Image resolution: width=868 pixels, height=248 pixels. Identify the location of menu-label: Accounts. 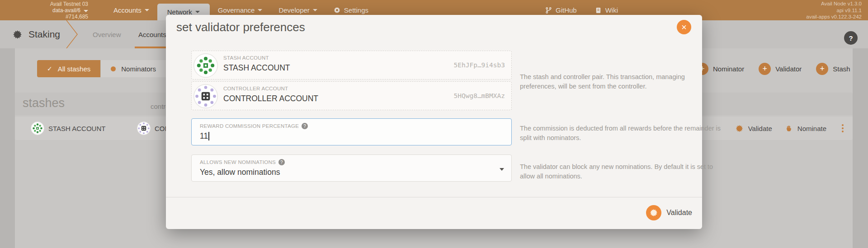
(127, 10).